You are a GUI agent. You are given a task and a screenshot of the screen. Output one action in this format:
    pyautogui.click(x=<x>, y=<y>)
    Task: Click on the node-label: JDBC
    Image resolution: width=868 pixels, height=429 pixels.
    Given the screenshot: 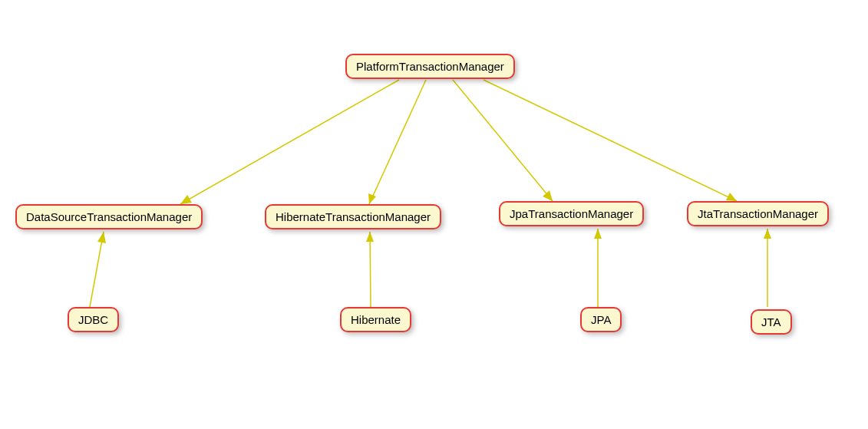 What is the action you would take?
    pyautogui.click(x=94, y=319)
    